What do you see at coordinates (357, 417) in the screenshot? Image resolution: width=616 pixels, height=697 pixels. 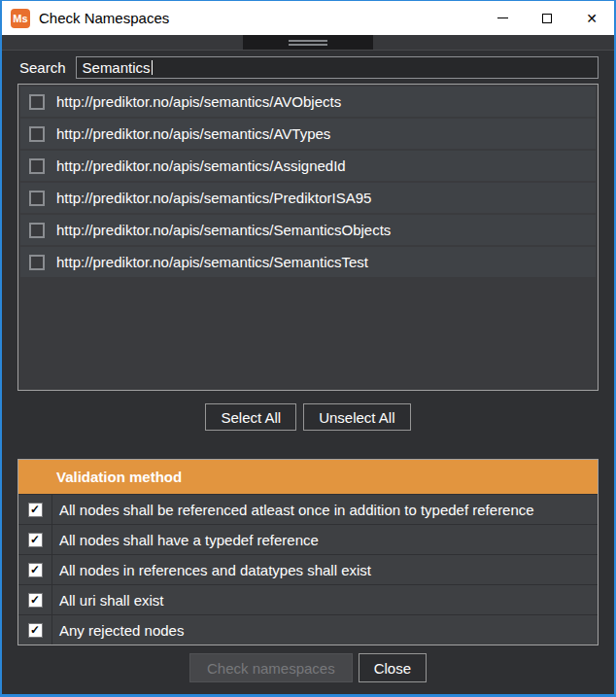 I see `unselect-all-button: Unselect All` at bounding box center [357, 417].